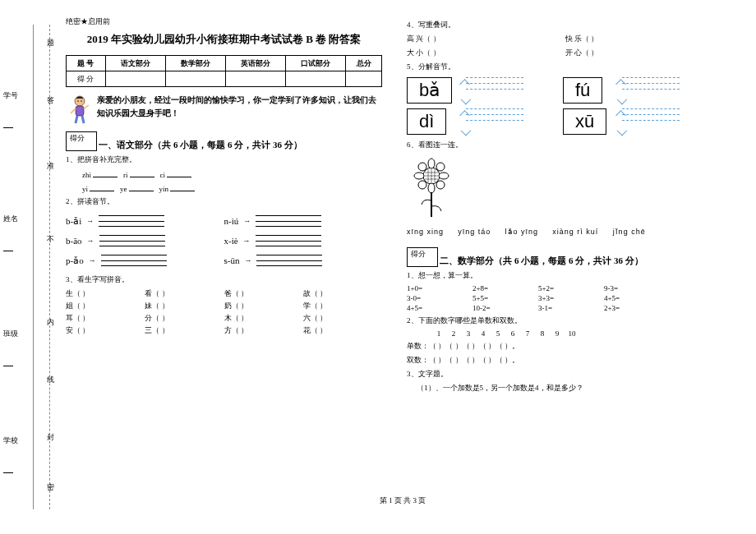 The height and width of the screenshot is (534, 756). I want to click on eq: 2+3=, so click(637, 308).